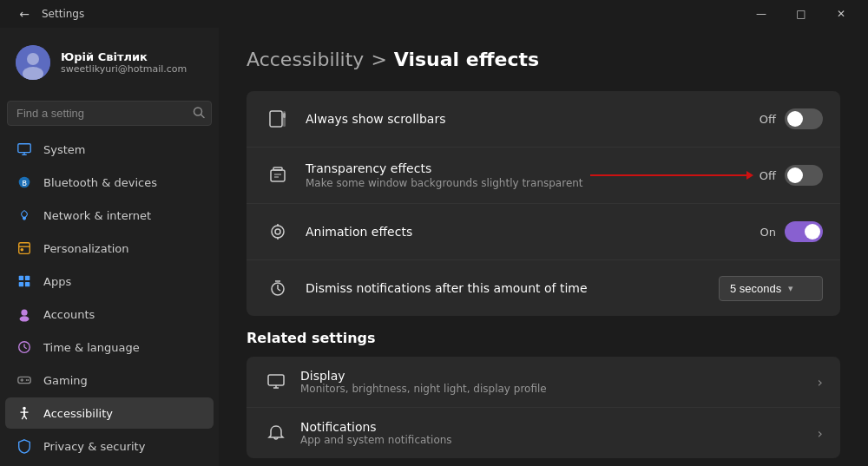 The image size is (868, 466). I want to click on personalization-icon, so click(24, 248).